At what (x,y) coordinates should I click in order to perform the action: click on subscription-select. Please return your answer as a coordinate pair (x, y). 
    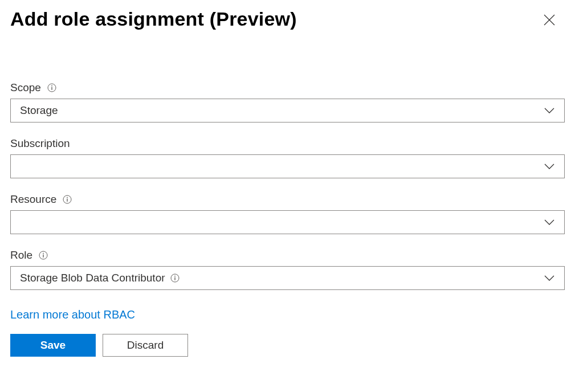
    Looking at the image, I should click on (287, 166).